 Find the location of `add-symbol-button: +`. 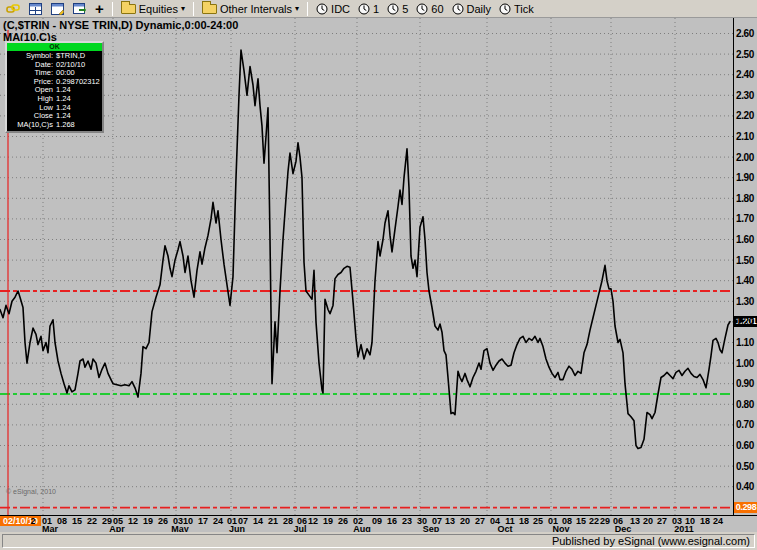

add-symbol-button: + is located at coordinates (100, 9).